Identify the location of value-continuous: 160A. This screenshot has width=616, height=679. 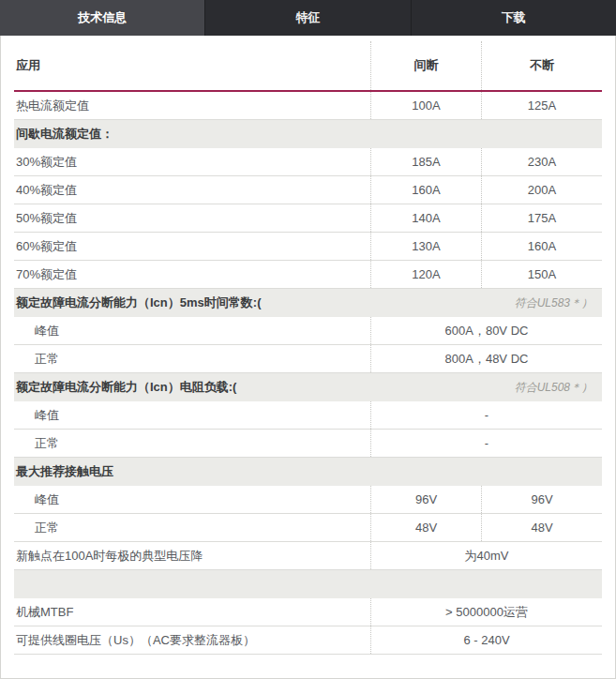
(542, 246).